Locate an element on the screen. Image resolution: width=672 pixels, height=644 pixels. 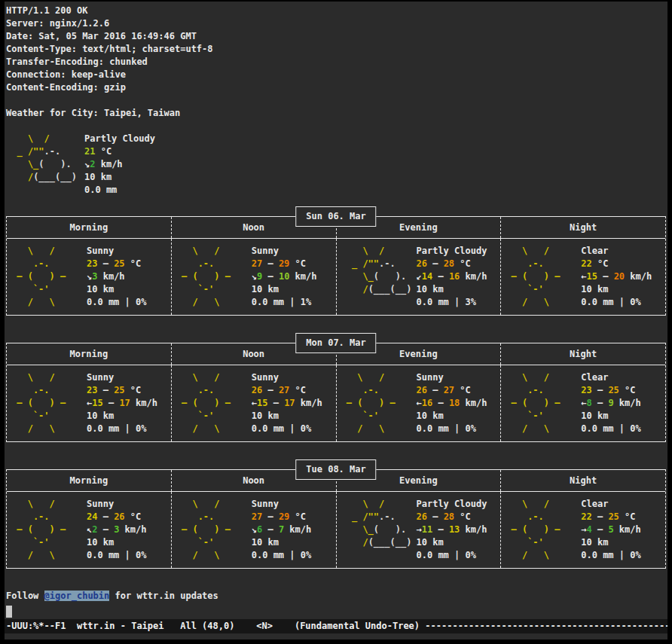
text-segment: 24 is located at coordinates (92, 517).